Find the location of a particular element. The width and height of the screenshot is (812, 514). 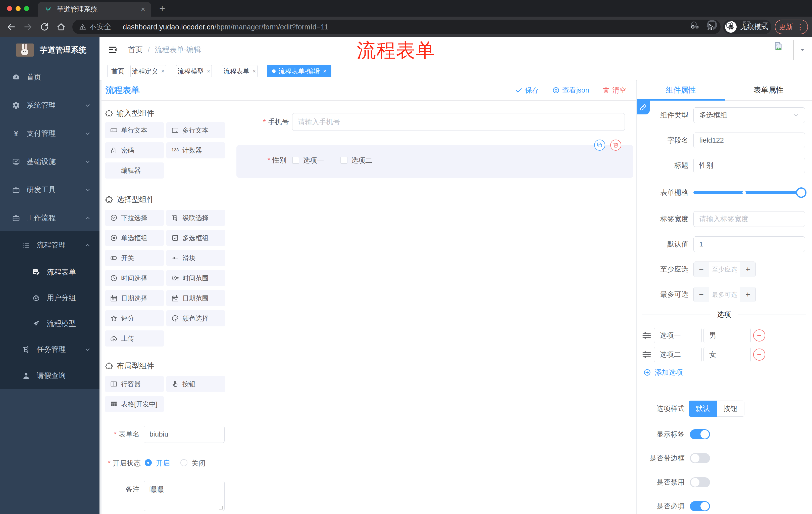

sidebar-item-payment: ¥ 支付管理 is located at coordinates (50, 134).